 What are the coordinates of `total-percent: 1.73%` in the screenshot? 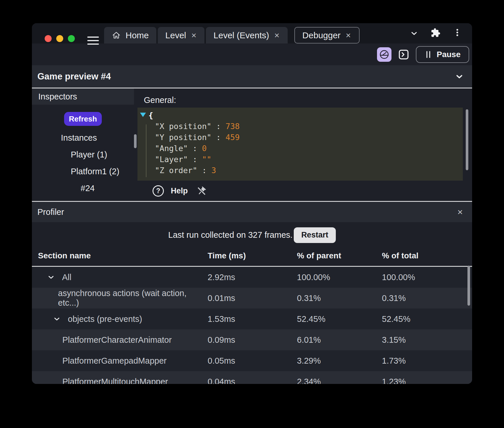 It's located at (427, 361).